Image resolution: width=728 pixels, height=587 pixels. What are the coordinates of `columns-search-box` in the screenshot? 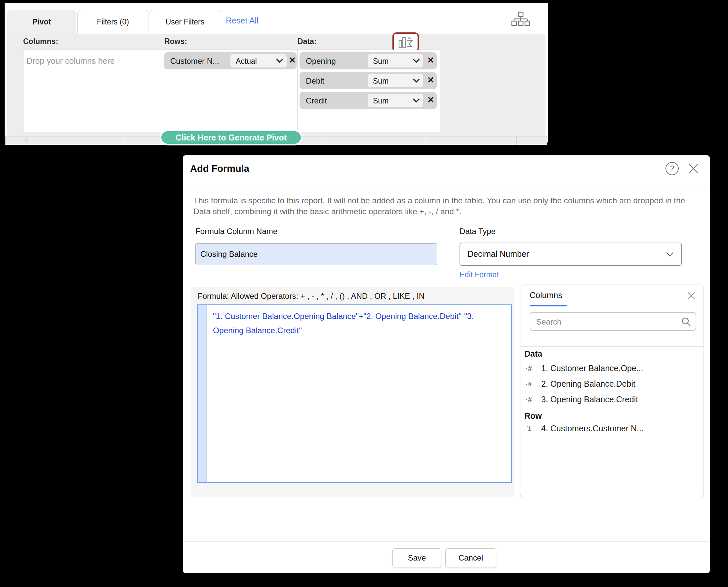 It's located at (613, 321).